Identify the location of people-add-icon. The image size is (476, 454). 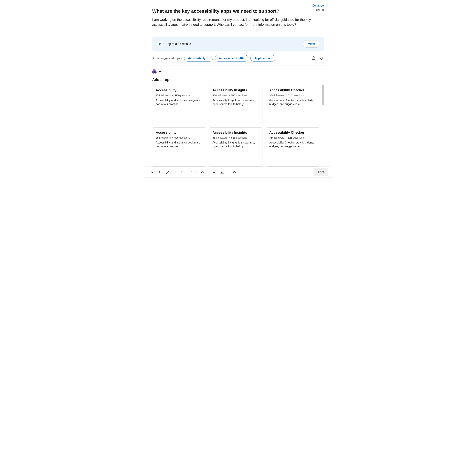
(234, 172).